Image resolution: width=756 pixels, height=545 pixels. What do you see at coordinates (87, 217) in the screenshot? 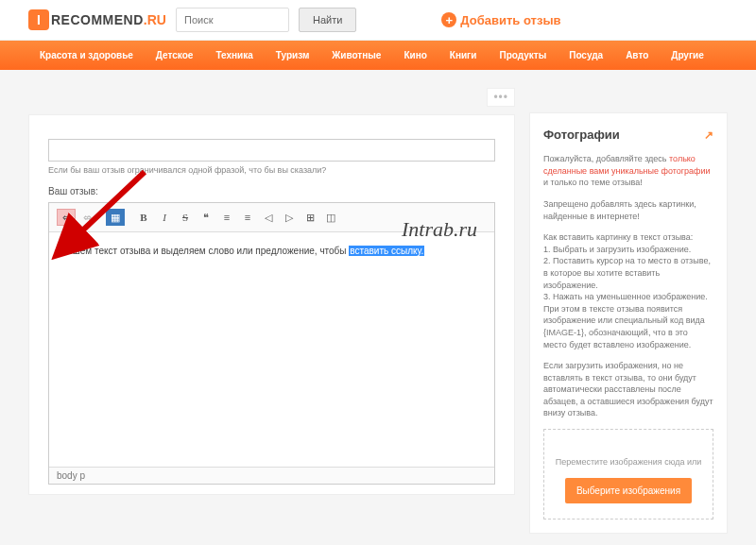
I see `unlink-icon: ⇎` at bounding box center [87, 217].